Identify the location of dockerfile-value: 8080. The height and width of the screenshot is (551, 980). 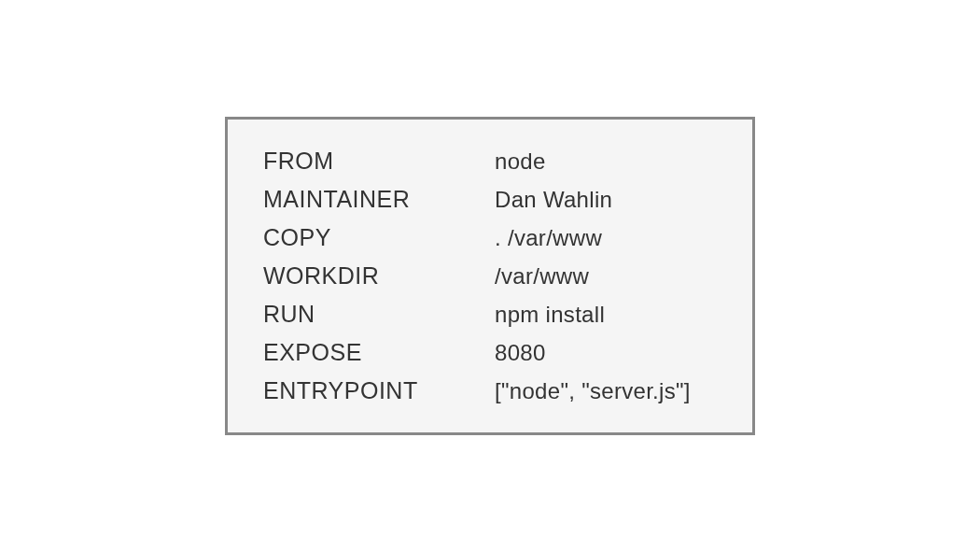
(521, 353).